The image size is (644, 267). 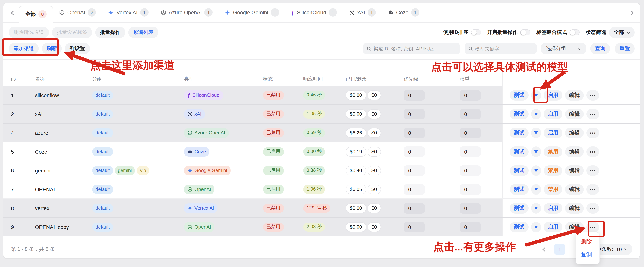 What do you see at coordinates (314, 13) in the screenshot?
I see `tab-SiliconCloud: ƒSiliconCloud1` at bounding box center [314, 13].